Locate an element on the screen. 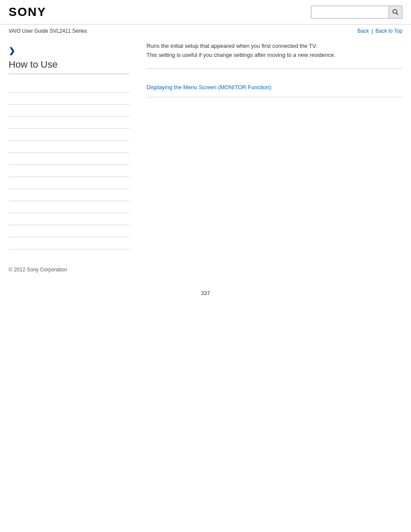 This screenshot has height=532, width=411. sidebar-items is located at coordinates (69, 165).